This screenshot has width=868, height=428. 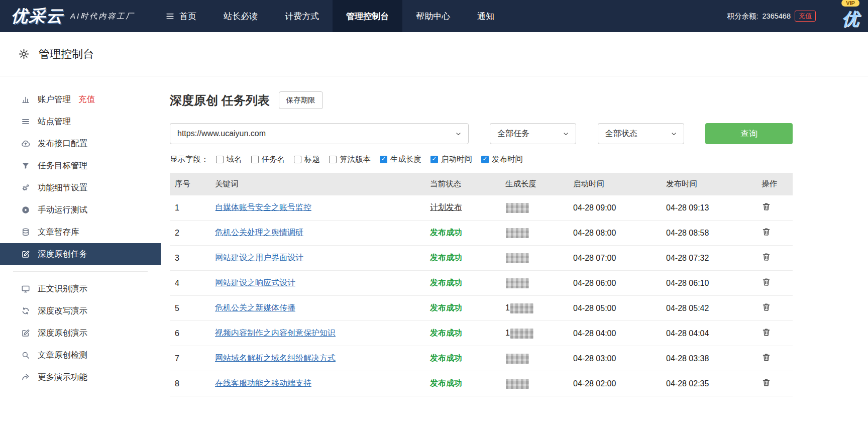 I want to click on sidebar-item-demo_items-4: 更多演示功能, so click(x=80, y=377).